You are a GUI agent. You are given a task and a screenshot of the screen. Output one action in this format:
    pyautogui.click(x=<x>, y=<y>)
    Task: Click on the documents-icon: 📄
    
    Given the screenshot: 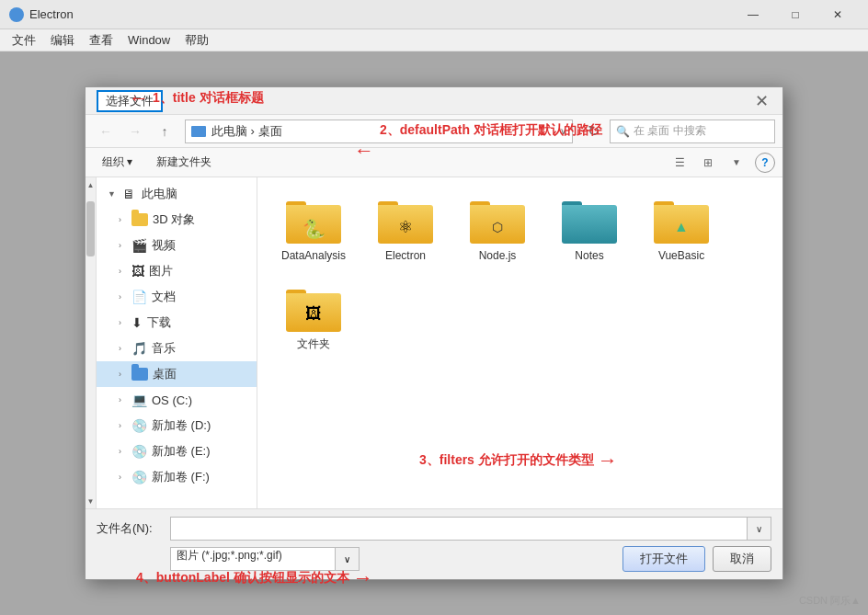 What is the action you would take?
    pyautogui.click(x=140, y=297)
    